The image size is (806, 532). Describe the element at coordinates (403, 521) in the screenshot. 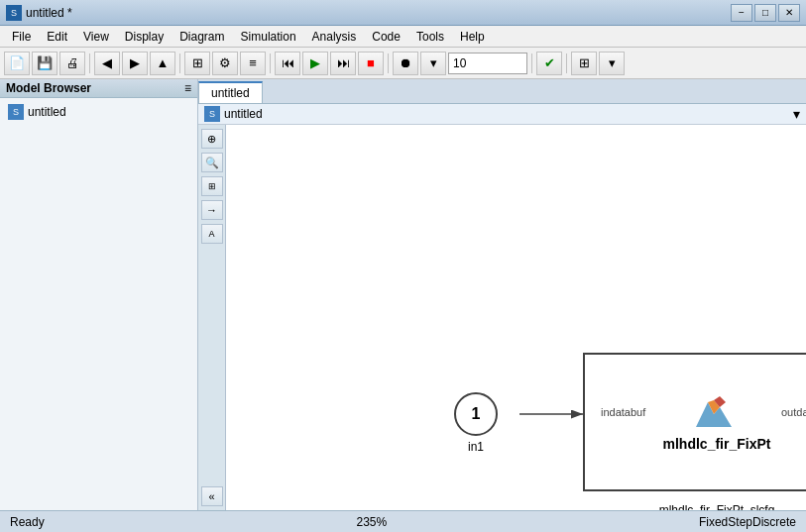

I see `statusbar: Ready 235% FixedStepDiscrete` at that location.